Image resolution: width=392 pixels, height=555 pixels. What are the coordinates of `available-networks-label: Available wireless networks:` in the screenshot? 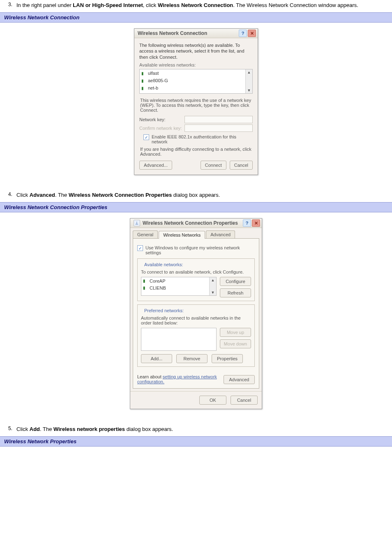 It's located at (196, 65).